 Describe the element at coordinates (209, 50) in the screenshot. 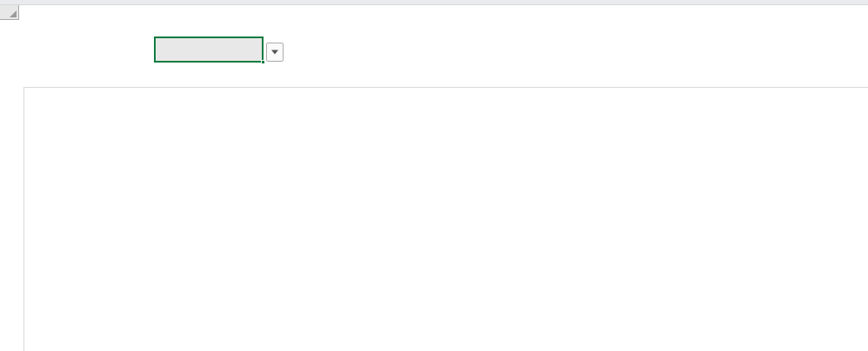

I see `selected-cell-C2` at that location.